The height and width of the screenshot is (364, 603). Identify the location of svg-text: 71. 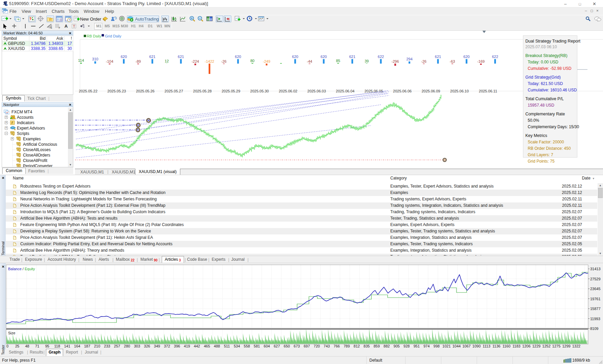
(37, 346).